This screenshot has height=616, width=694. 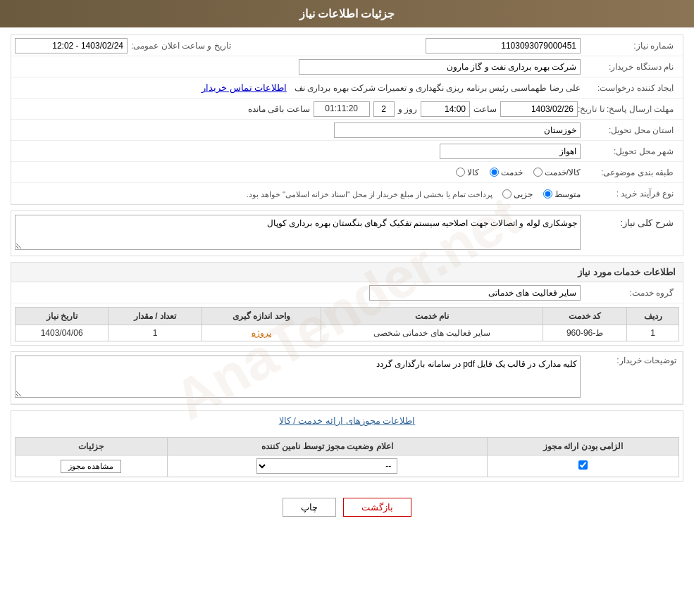 I want to click on need-desc-value: جوشکاری لوله و اتصالات جهت اصلاحیه سیستم…, so click(x=297, y=234).